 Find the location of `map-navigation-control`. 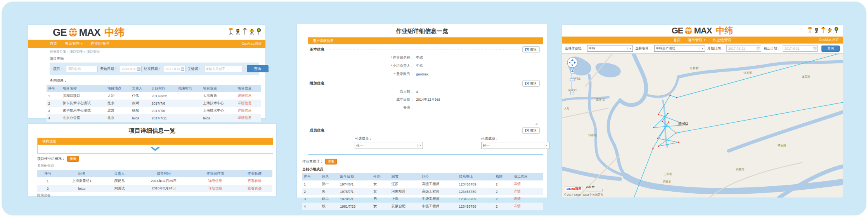

map-navigation-control is located at coordinates (572, 77).